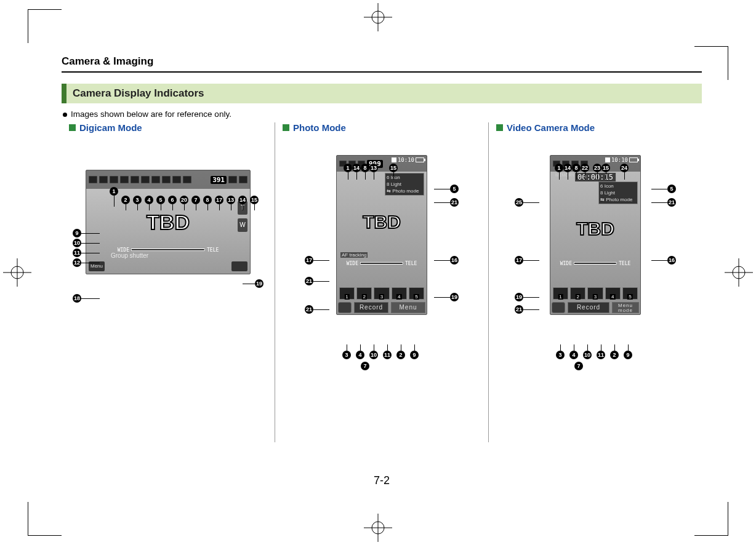  Describe the element at coordinates (382, 235) in the screenshot. I see `photo-screen: 999 10:10 6 Icon 8 Light ⇆ Photo mode TB…` at that location.